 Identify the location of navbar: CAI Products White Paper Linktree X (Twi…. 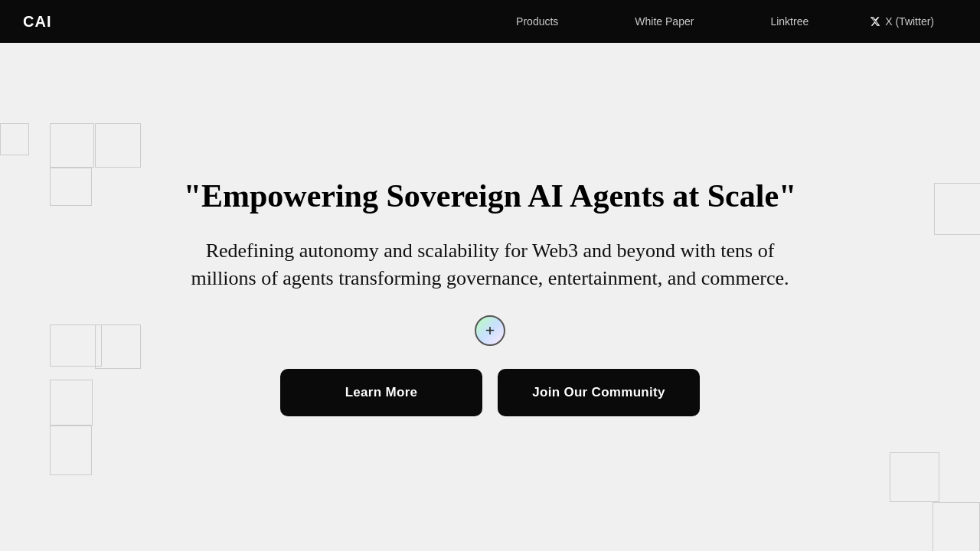
(490, 21).